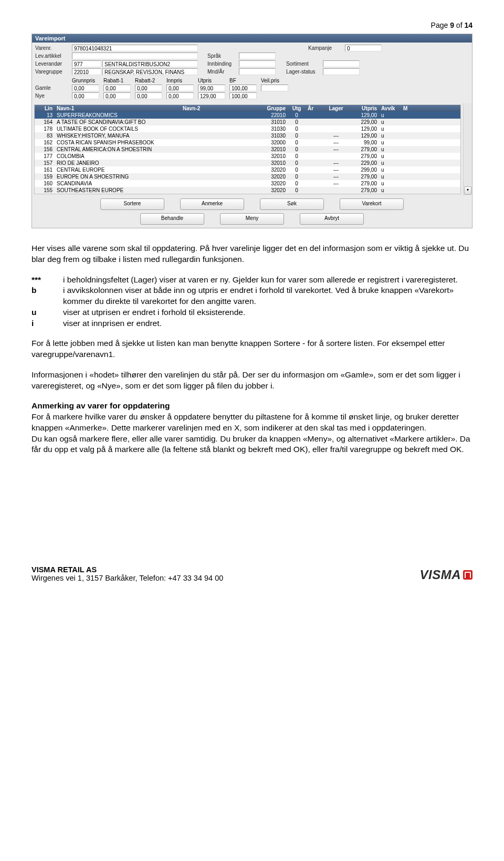 The height and width of the screenshot is (861, 504). I want to click on sortere-button: Sortere, so click(132, 204).